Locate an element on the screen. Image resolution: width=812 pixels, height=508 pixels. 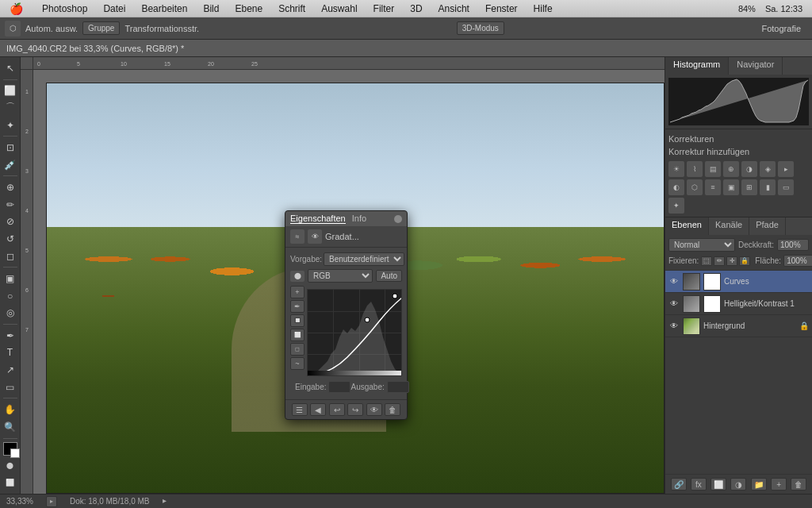
marquee-tool: ⬜ is located at coordinates (10, 91).